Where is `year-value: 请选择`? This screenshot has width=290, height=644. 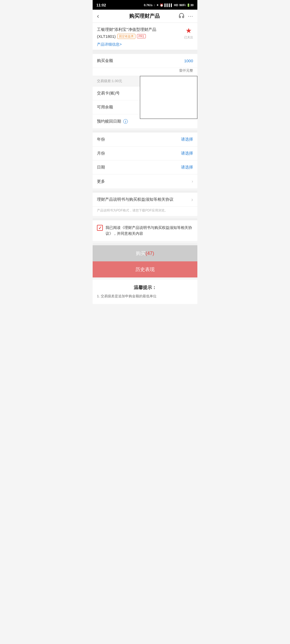 year-value: 请选择 is located at coordinates (187, 140).